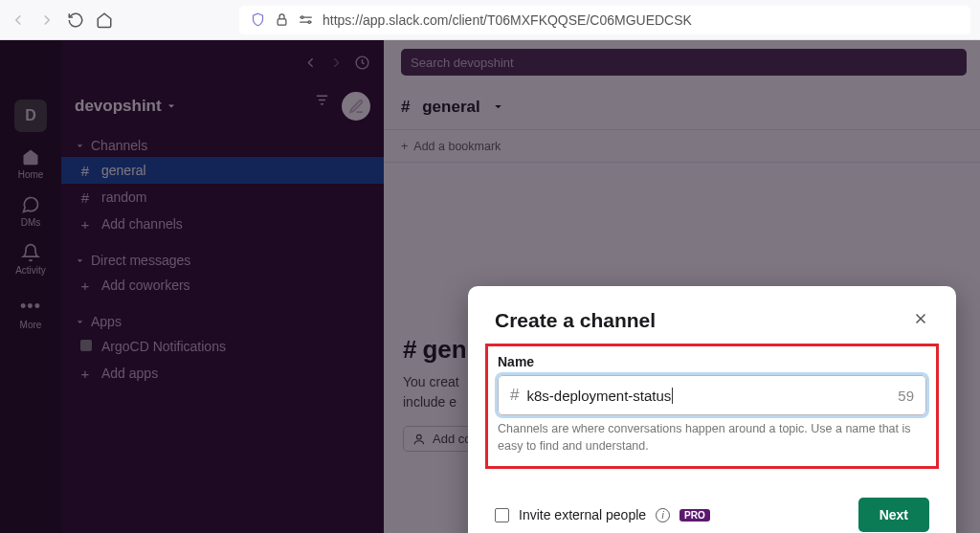  What do you see at coordinates (222, 285) in the screenshot?
I see `sidebar-add-coworkers: +Add coworkers` at bounding box center [222, 285].